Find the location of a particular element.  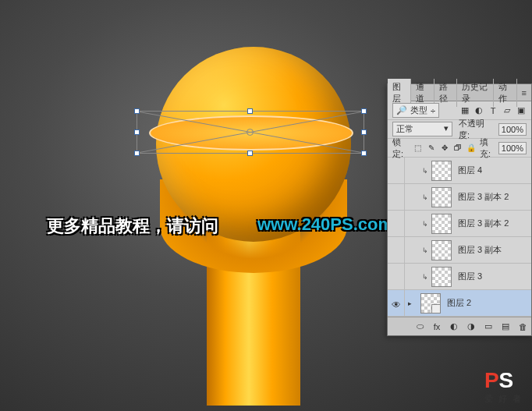

layer-name-label: 图层 2 is located at coordinates (459, 303).